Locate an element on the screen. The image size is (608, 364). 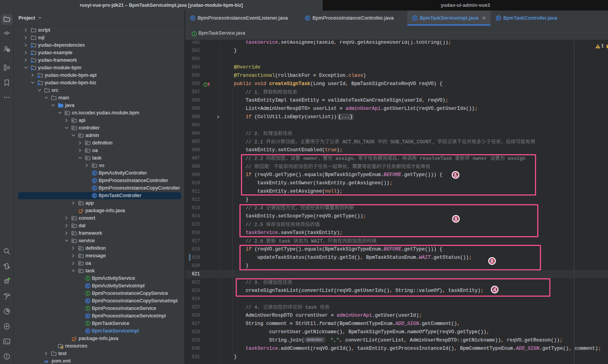
svg-text: 1 is located at coordinates (456, 175).